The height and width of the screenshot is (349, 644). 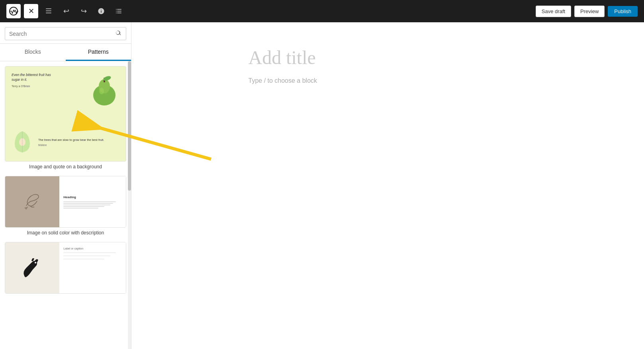 I want to click on search-box, so click(x=65, y=33).